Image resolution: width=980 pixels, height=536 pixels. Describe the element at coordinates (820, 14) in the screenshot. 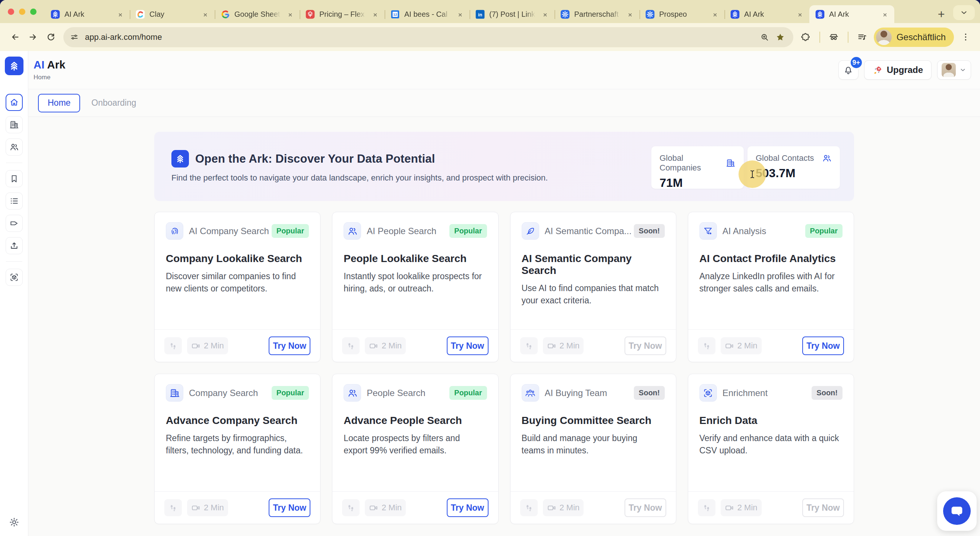

I see `ark-fav-icon` at that location.